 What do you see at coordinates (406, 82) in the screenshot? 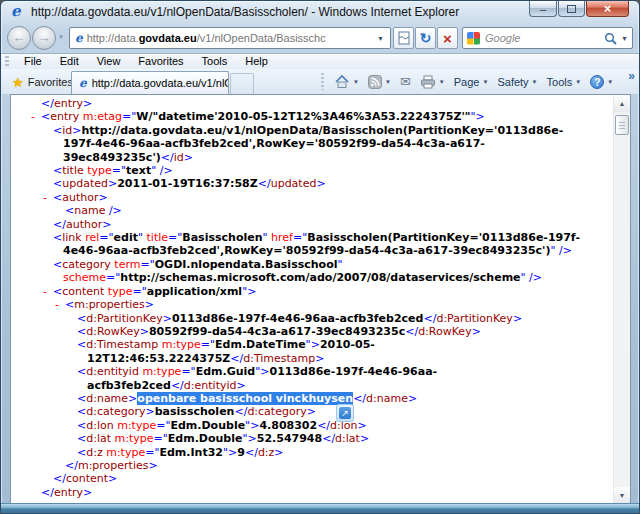
I see `mail-icon: ✉` at bounding box center [406, 82].